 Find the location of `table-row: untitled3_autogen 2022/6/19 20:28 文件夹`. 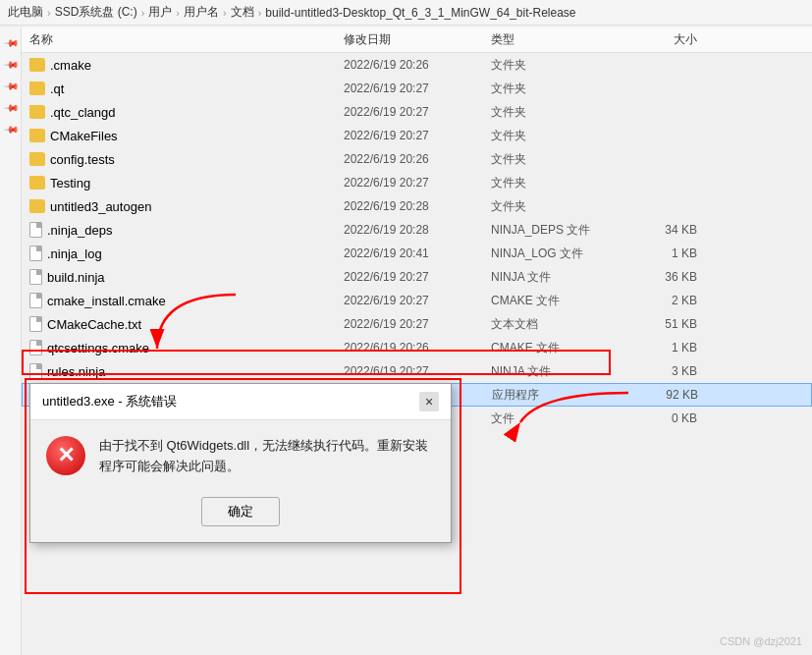

table-row: untitled3_autogen 2022/6/19 20:28 文件夹 is located at coordinates (416, 206).